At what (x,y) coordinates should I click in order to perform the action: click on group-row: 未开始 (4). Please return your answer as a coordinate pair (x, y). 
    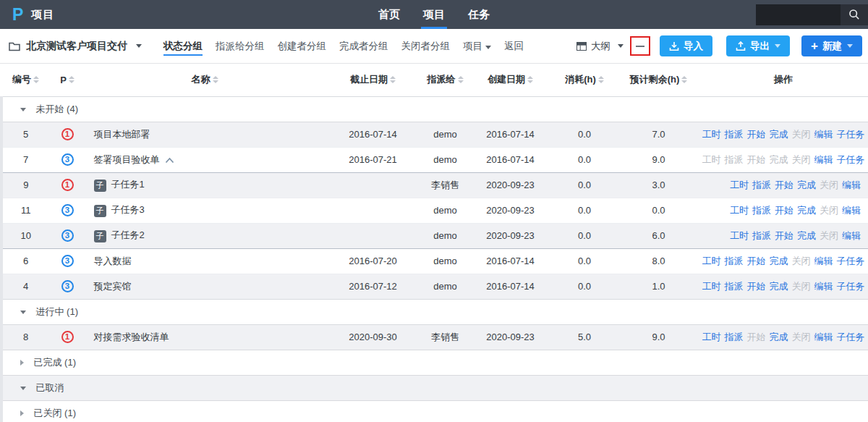
    Looking at the image, I should click on (434, 109).